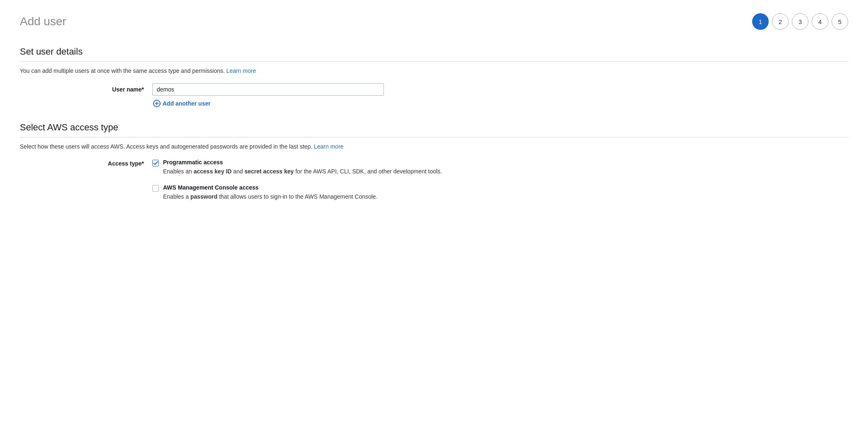 Image resolution: width=868 pixels, height=423 pixels. Describe the element at coordinates (760, 22) in the screenshot. I see `step-1: 1` at that location.